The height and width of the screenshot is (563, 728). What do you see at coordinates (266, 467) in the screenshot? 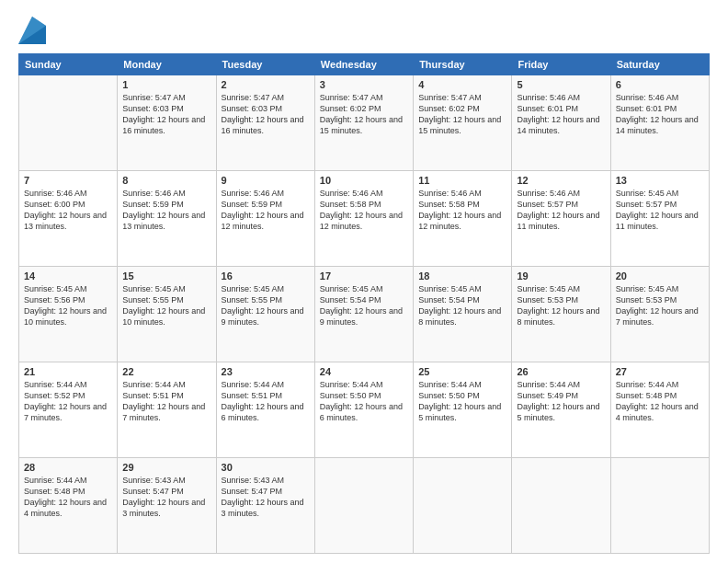
I see `day-number: 30` at bounding box center [266, 467].